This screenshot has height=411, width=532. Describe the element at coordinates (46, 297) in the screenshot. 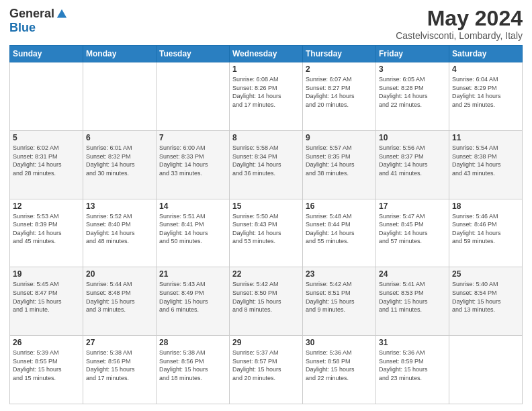

I see `day-info: Sunrise: 5:45 AM Sunset: 8:47 PM Dayligh…` at that location.